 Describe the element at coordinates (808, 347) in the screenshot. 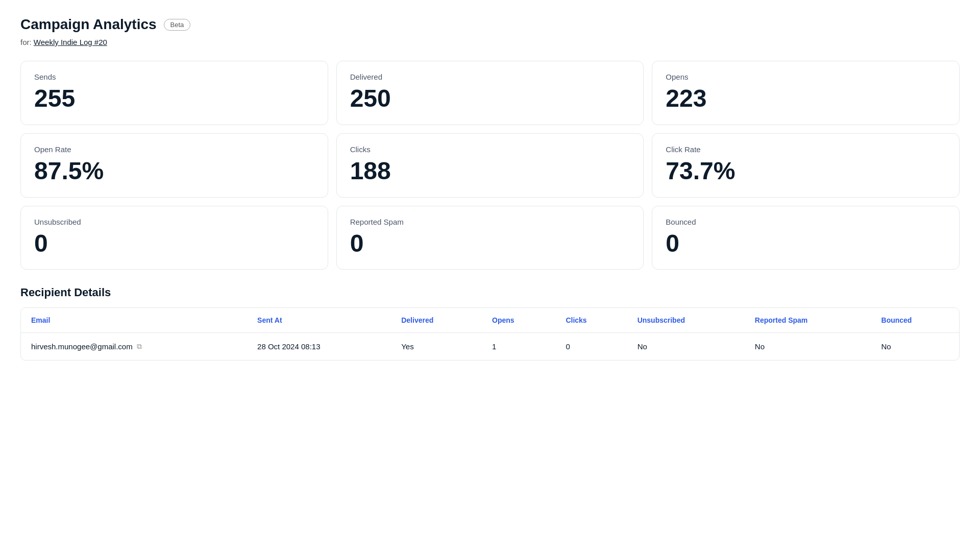

I see `reported-spam-cell: No` at that location.